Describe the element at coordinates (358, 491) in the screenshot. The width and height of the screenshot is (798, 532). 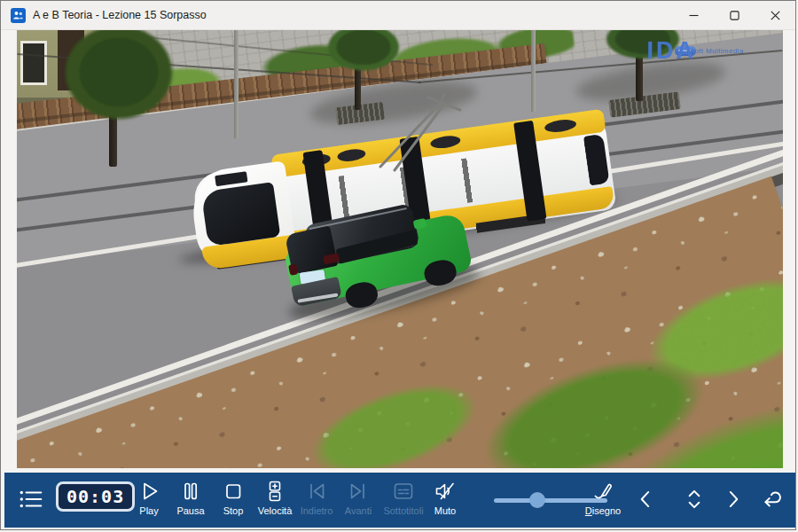
I see `skip-forward-icon` at that location.